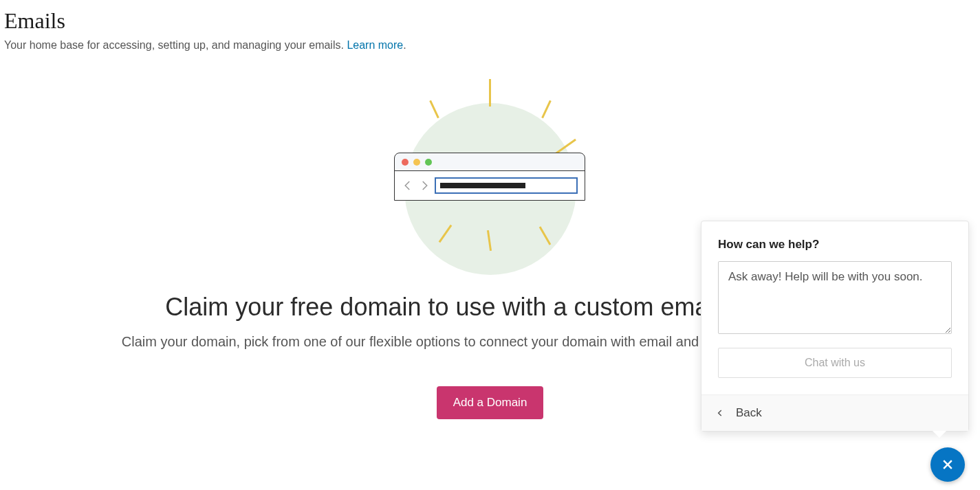 The image size is (980, 490). I want to click on page-subtitle: Your home base for accessing, setting up…, so click(490, 43).